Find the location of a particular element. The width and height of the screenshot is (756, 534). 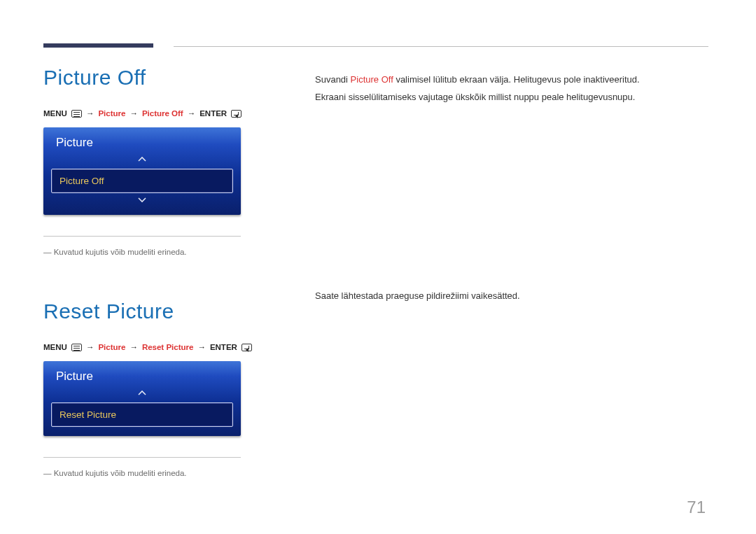

osd-option-picture-off: Picture Off is located at coordinates (142, 181).